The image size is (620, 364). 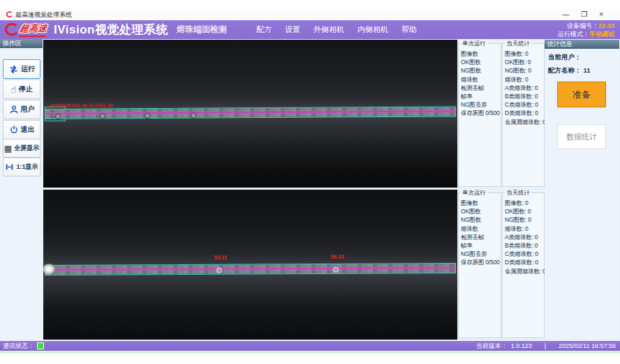 What do you see at coordinates (524, 54) in the screenshot?
I see `stat-row: 图像数: 0` at bounding box center [524, 54].